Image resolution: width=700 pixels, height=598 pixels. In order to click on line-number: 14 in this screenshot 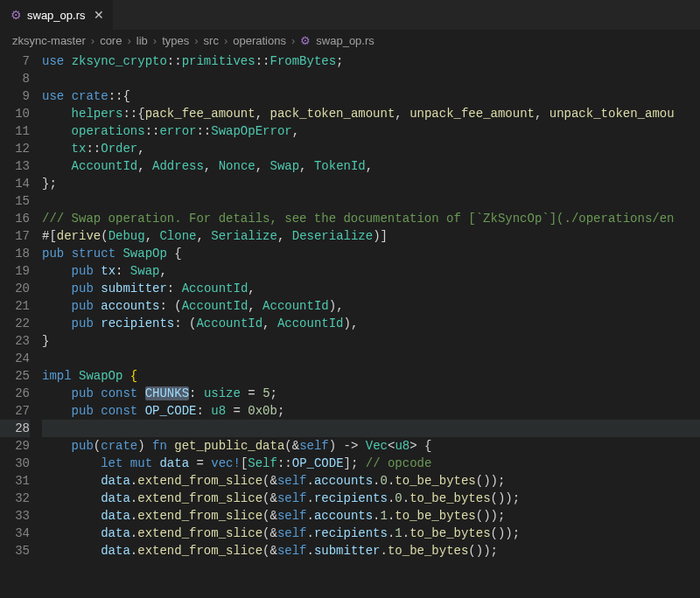, I will do `click(15, 184)`.